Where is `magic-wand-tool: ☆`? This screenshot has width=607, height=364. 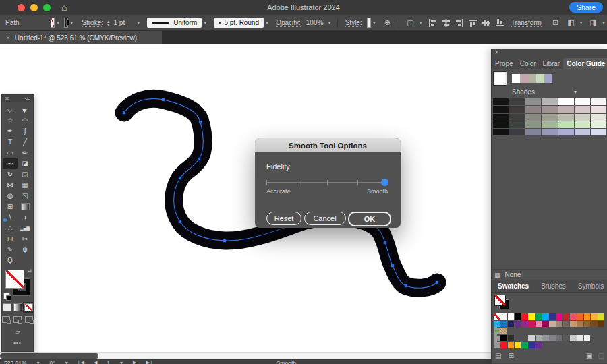 magic-wand-tool: ☆ is located at coordinates (10, 120).